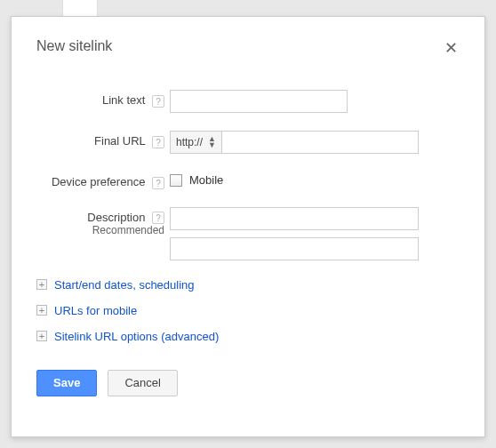 The width and height of the screenshot is (496, 448). Describe the element at coordinates (196, 142) in the screenshot. I see `protocol-select: http:// ▲▼` at that location.